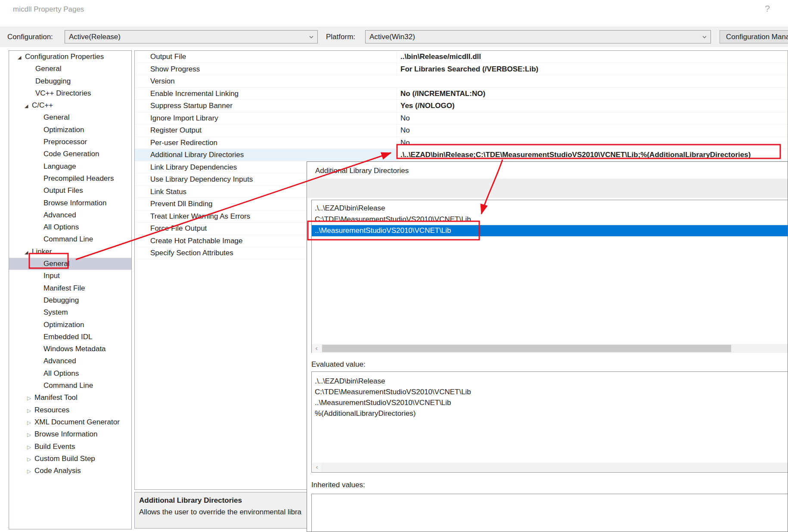 The height and width of the screenshot is (532, 788). What do you see at coordinates (202, 179) in the screenshot?
I see `property-name: Use Library Dependency Inputs` at bounding box center [202, 179].